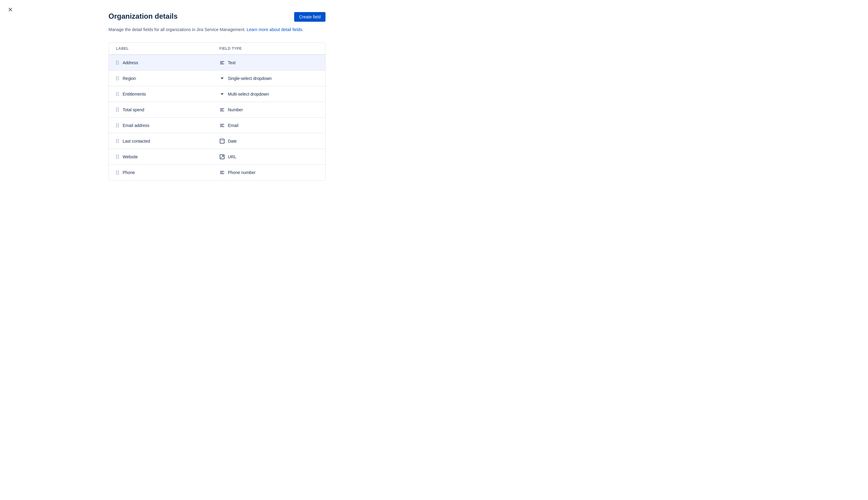 This screenshot has height=500, width=868. Describe the element at coordinates (222, 126) in the screenshot. I see `email-type-icon` at that location.